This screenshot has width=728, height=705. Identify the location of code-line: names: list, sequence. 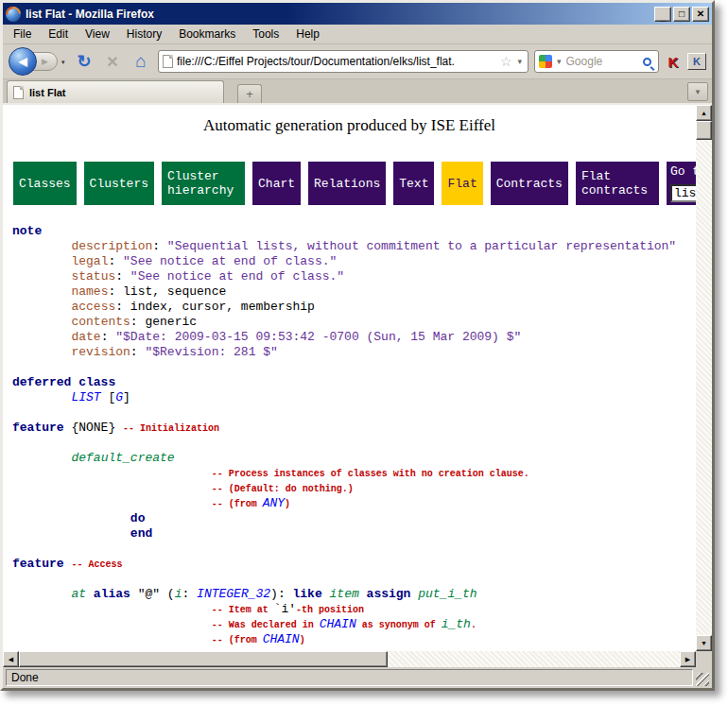
(354, 292).